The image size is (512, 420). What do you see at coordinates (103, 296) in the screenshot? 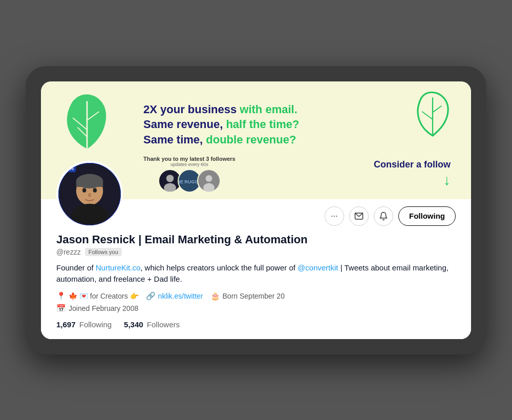
I see `location-text: 🍁 💌 for Creators 👉` at bounding box center [103, 296].